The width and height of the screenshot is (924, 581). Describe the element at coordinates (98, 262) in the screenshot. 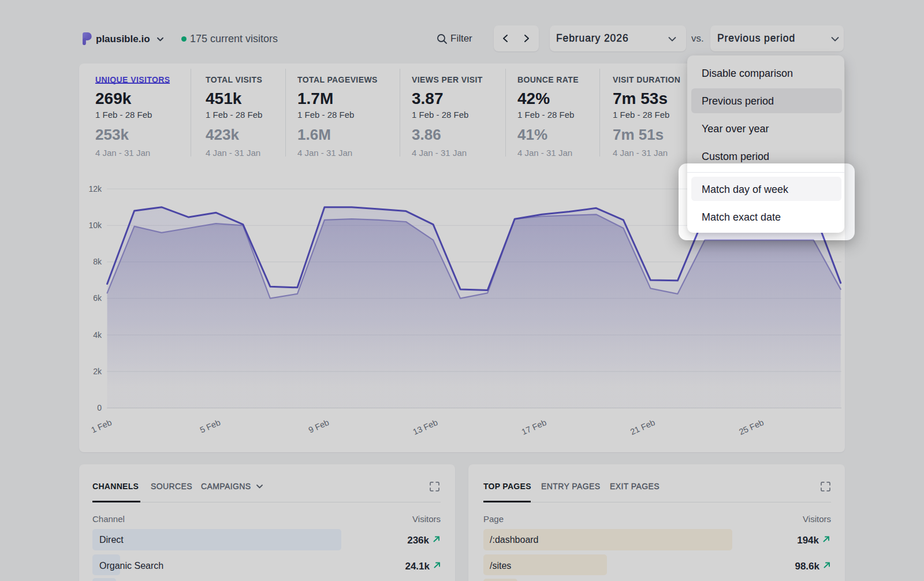

I see `svg-text: 8k` at that location.